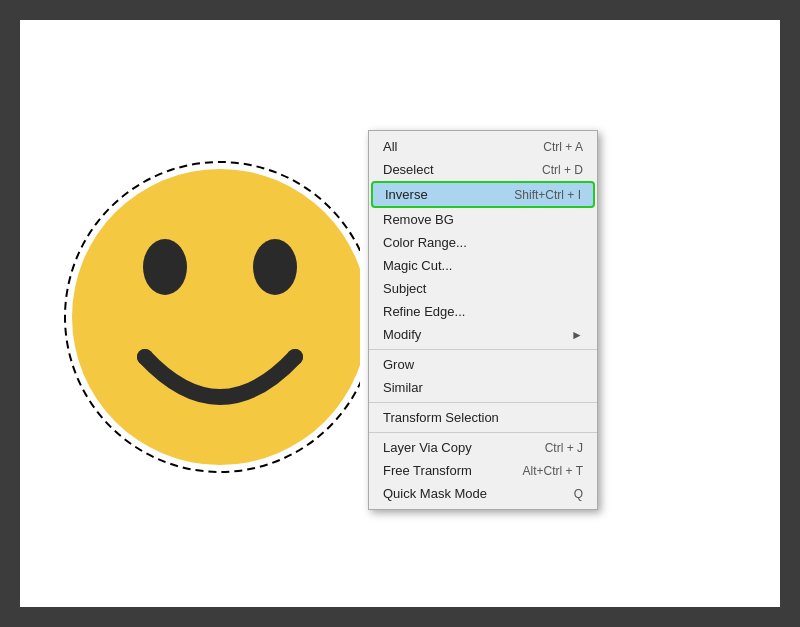 The height and width of the screenshot is (627, 800). Describe the element at coordinates (483, 242) in the screenshot. I see `menu-item-color-range: Color Range...` at that location.